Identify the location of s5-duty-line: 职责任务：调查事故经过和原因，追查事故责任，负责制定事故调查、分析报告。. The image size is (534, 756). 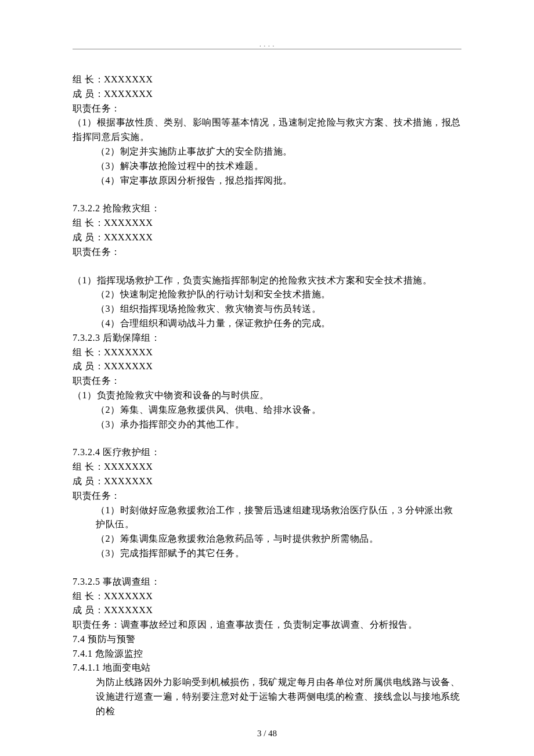
(267, 625).